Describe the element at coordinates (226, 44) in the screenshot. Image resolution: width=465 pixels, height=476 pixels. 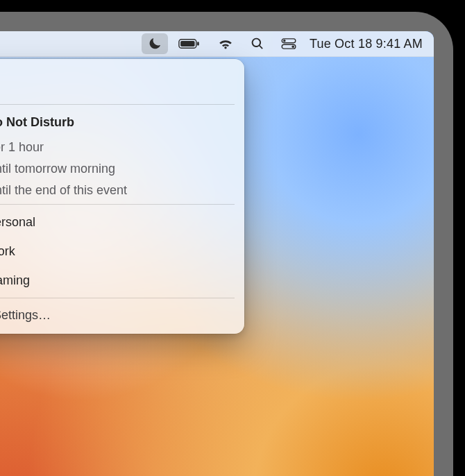
I see `wifi-menu-item` at that location.